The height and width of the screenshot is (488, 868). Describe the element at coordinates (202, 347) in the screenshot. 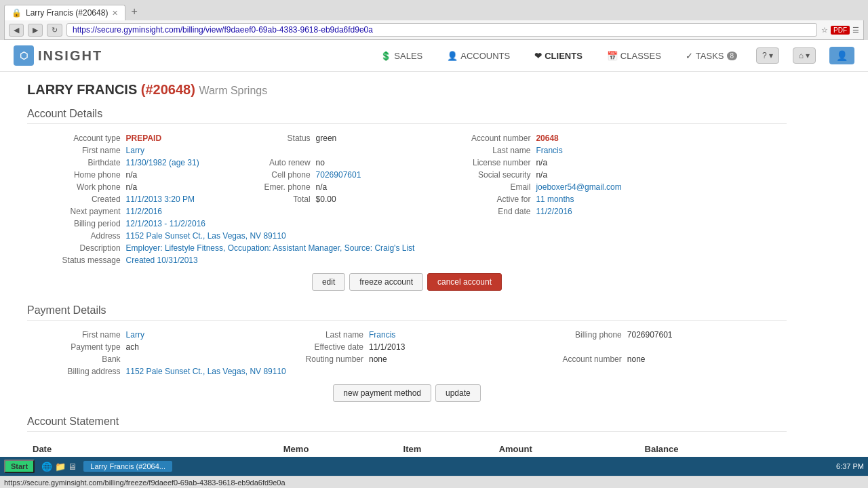

I see `payment-type-value: ach` at that location.